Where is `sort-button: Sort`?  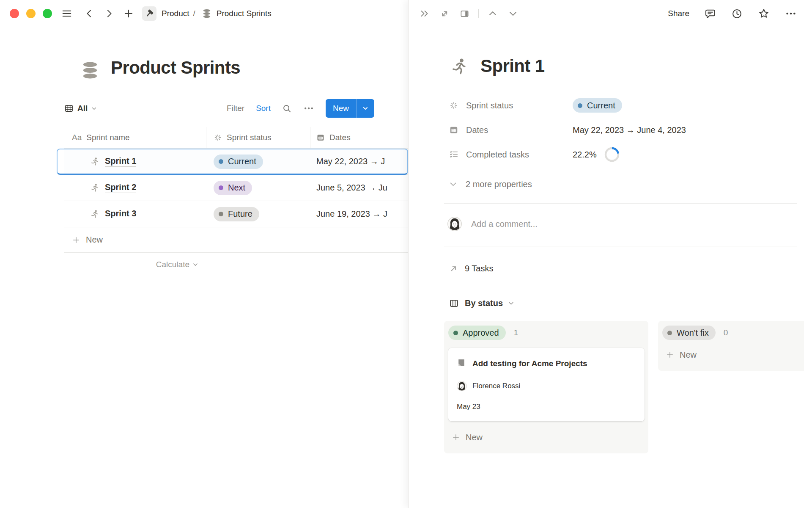
sort-button: Sort is located at coordinates (263, 108).